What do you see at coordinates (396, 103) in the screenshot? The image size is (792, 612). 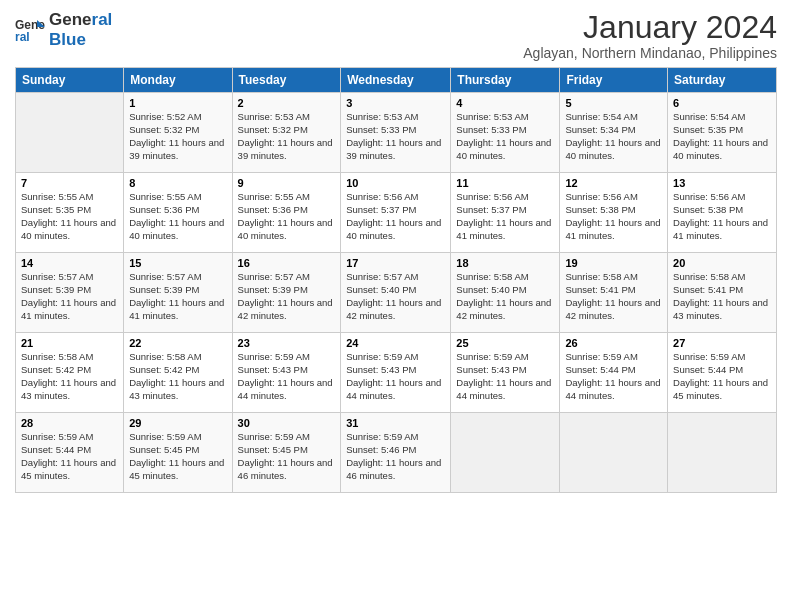 I see `day-number: 3` at bounding box center [396, 103].